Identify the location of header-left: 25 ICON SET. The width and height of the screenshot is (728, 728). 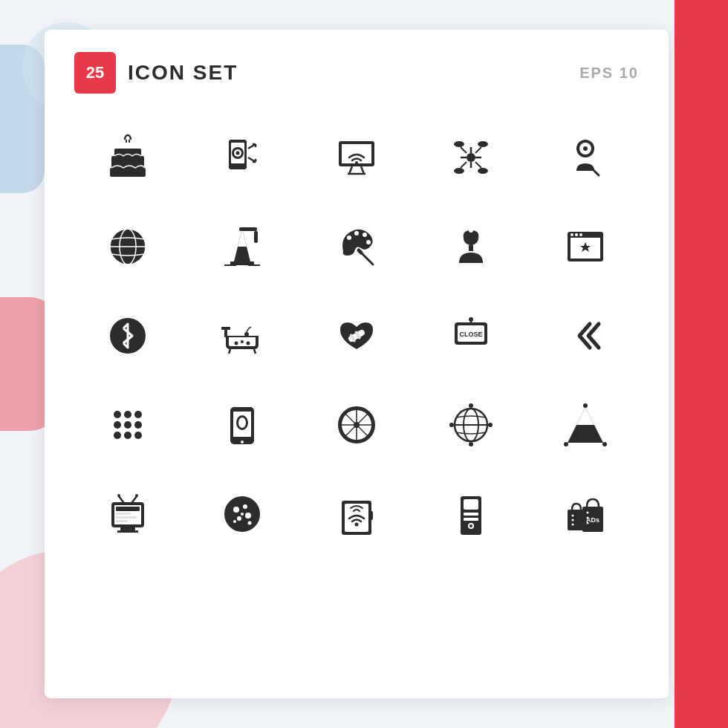
(156, 73).